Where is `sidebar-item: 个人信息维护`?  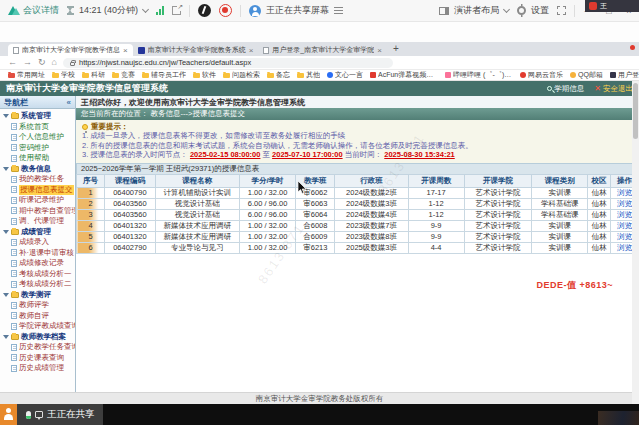 sidebar-item: 个人信息维护 is located at coordinates (38, 138).